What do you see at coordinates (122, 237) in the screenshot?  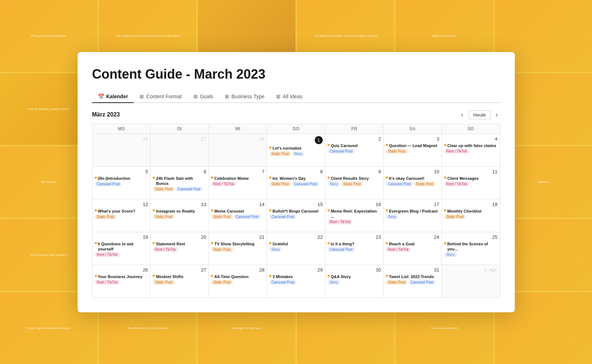 I see `day-number: 19` at bounding box center [122, 237].